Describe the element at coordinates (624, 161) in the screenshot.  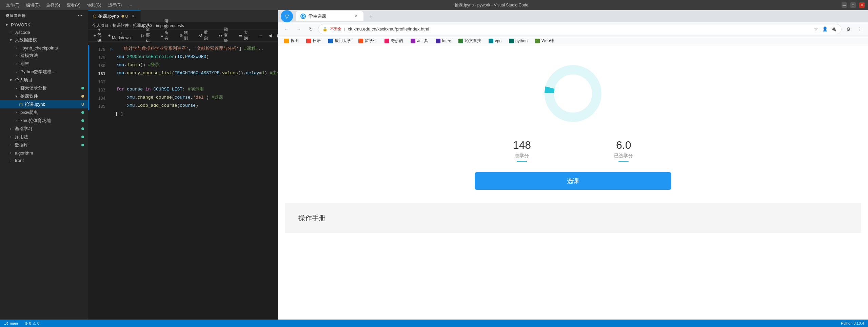
I see `stat-underline2` at that location.